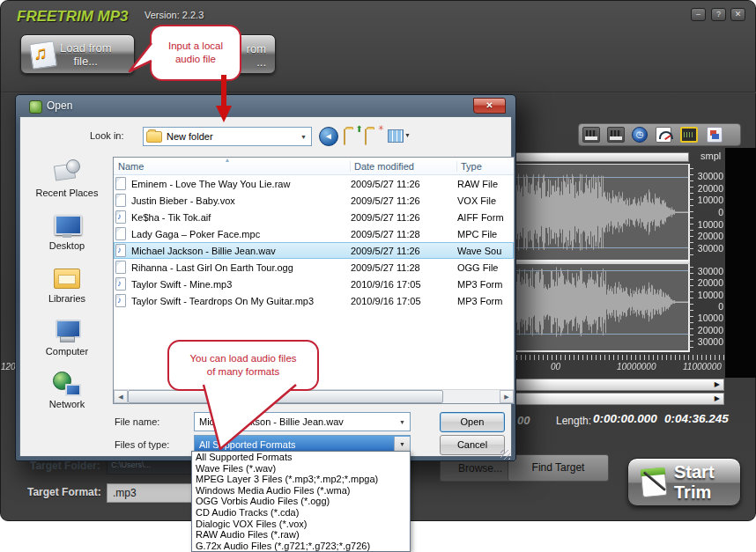 This screenshot has width=756, height=552. Describe the element at coordinates (35, 107) in the screenshot. I see `open-dialog-icon` at that location.